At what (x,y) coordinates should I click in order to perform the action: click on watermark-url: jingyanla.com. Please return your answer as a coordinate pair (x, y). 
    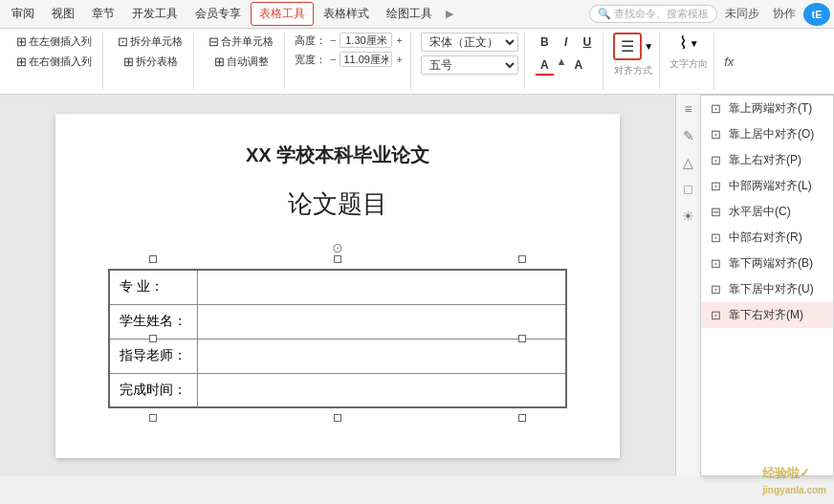
    Looking at the image, I should click on (794, 490).